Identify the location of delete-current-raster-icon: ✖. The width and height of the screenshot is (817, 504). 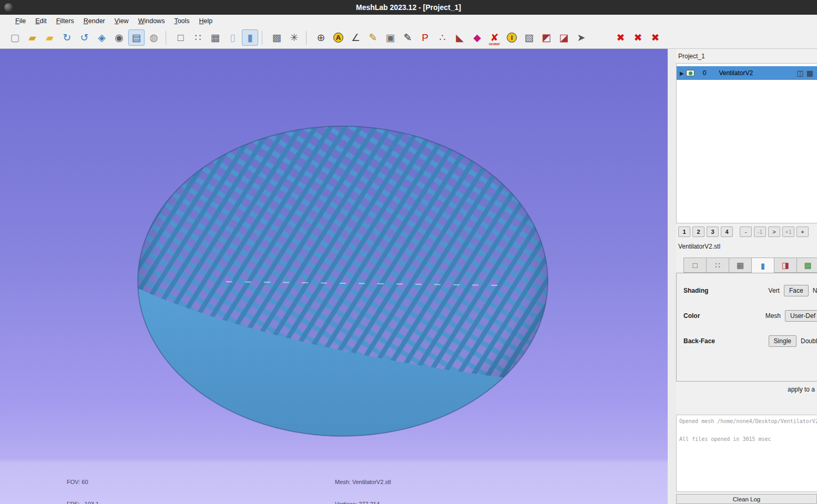
(638, 38).